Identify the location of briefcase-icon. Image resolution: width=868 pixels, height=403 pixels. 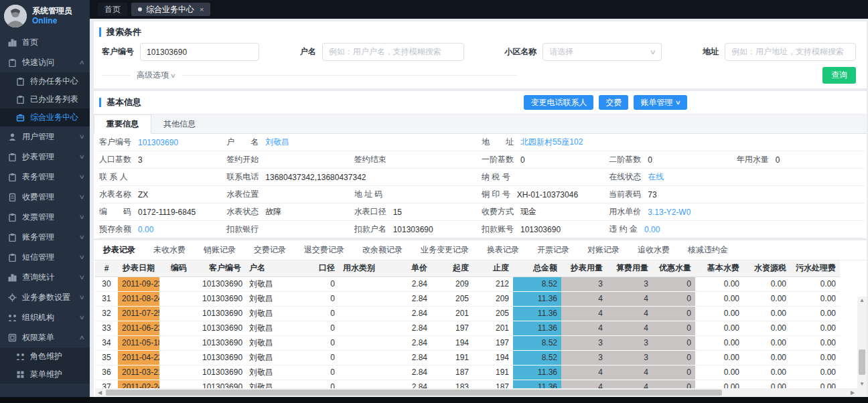
(20, 118).